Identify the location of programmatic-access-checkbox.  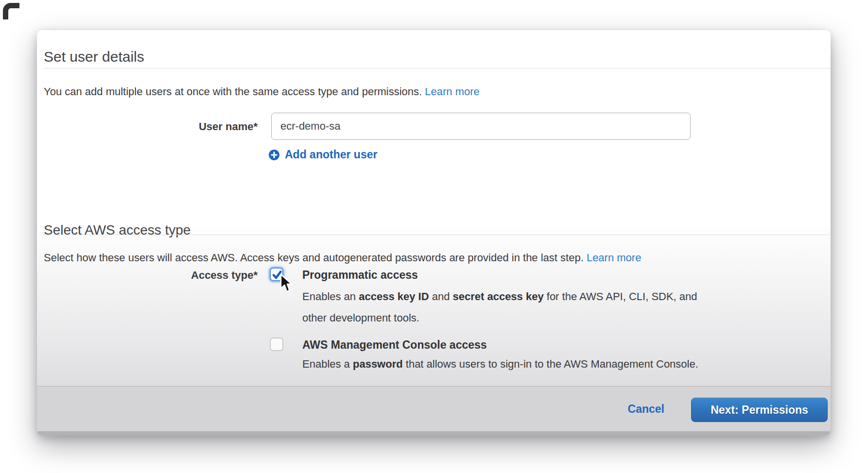
(277, 274).